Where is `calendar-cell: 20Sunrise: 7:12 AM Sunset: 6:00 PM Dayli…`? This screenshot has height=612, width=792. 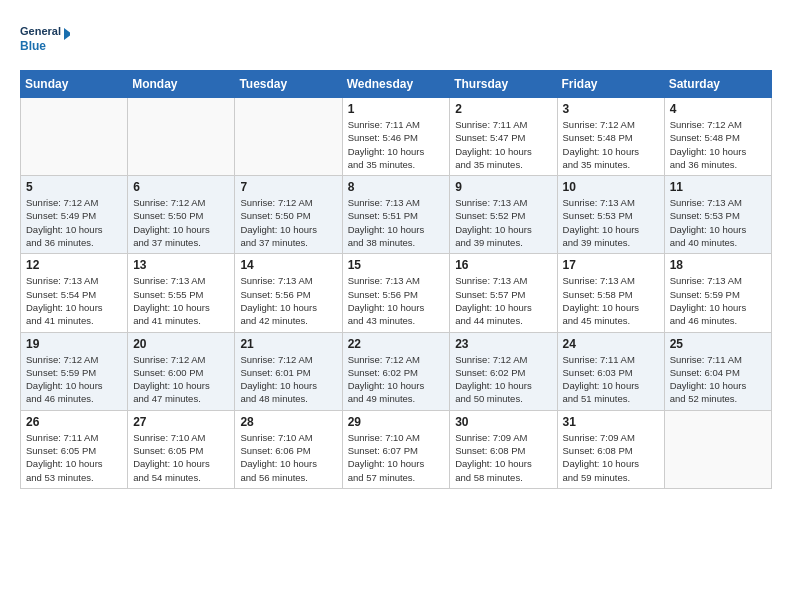 calendar-cell: 20Sunrise: 7:12 AM Sunset: 6:00 PM Dayli… is located at coordinates (182, 371).